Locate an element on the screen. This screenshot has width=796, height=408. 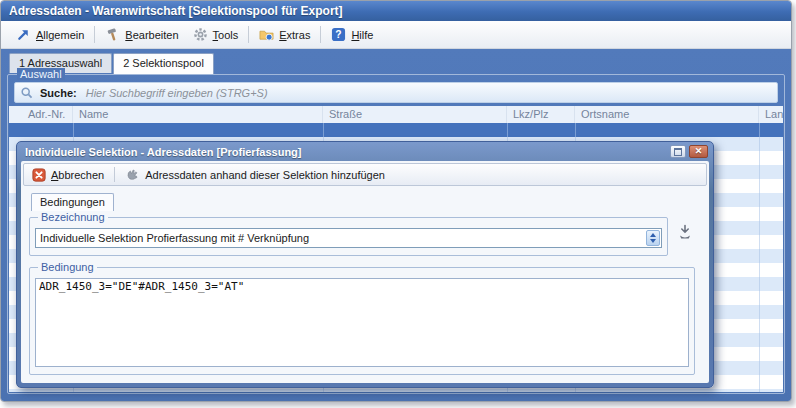
column-header-land: Land is located at coordinates (771, 114).